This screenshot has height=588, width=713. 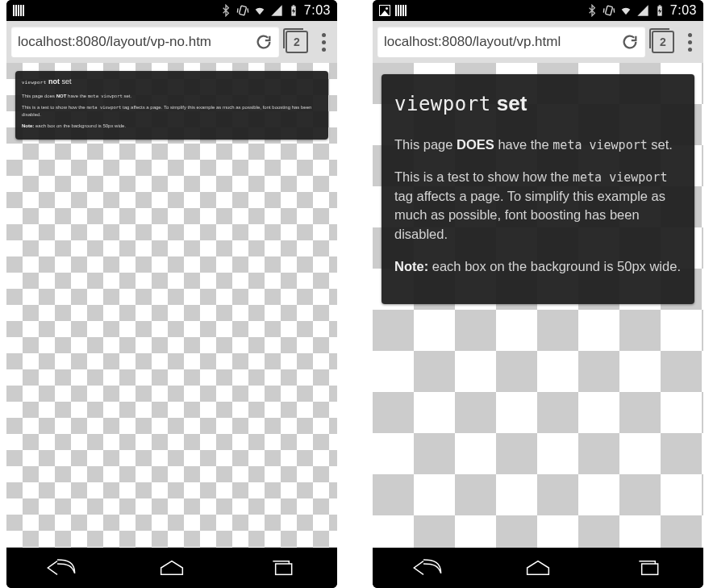 I want to click on page-heading: viewport set, so click(x=538, y=104).